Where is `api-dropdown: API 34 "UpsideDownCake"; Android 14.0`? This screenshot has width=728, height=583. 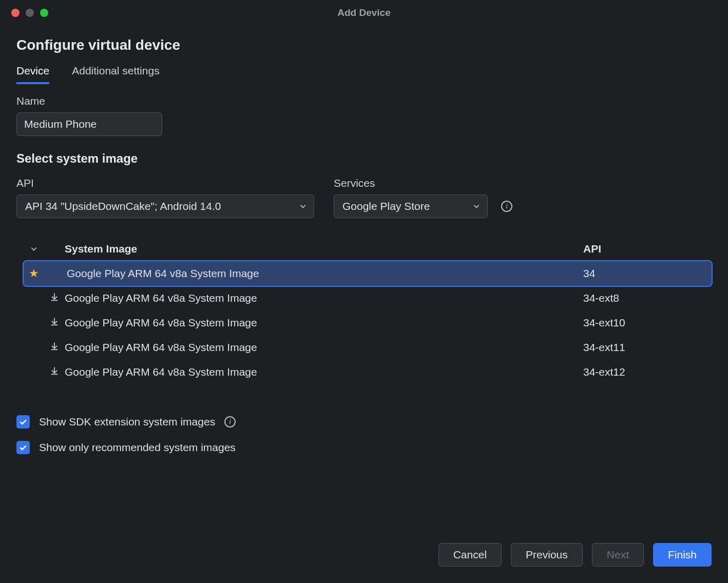
api-dropdown: API 34 "UpsideDownCake"; Android 14.0 is located at coordinates (165, 206).